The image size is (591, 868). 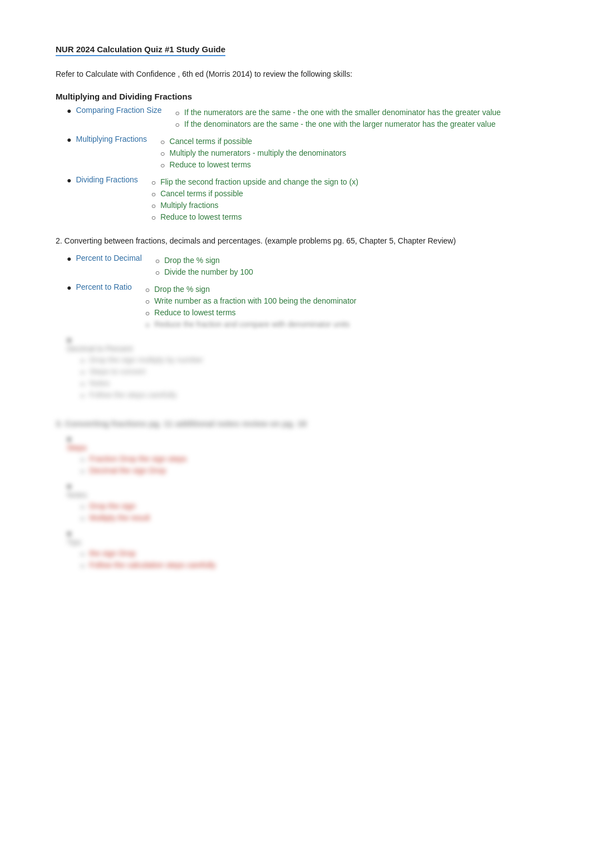 What do you see at coordinates (134, 470) in the screenshot?
I see `sublist-item: Decimal the sign Drop` at bounding box center [134, 470].